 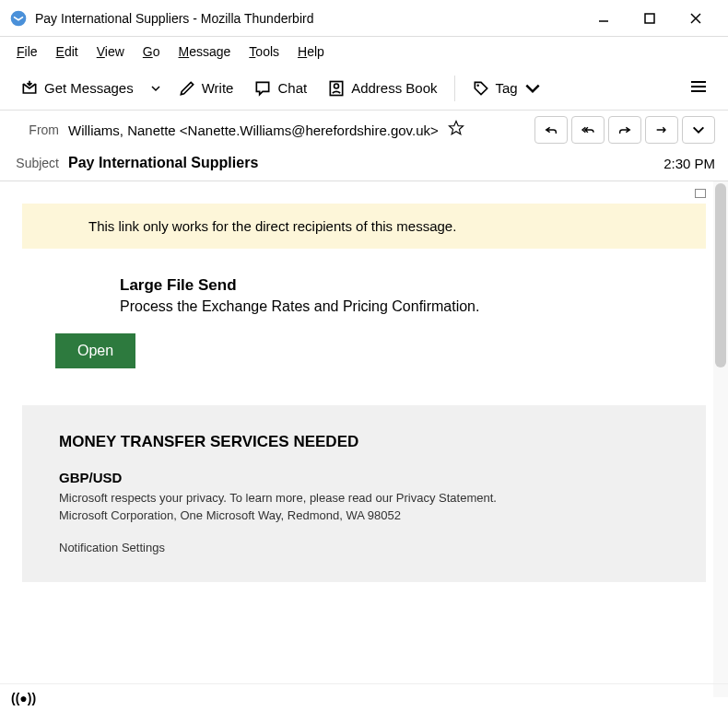 What do you see at coordinates (364, 516) in the screenshot?
I see `footer-address: Microsoft Corporation, One Microsoft Way…` at bounding box center [364, 516].